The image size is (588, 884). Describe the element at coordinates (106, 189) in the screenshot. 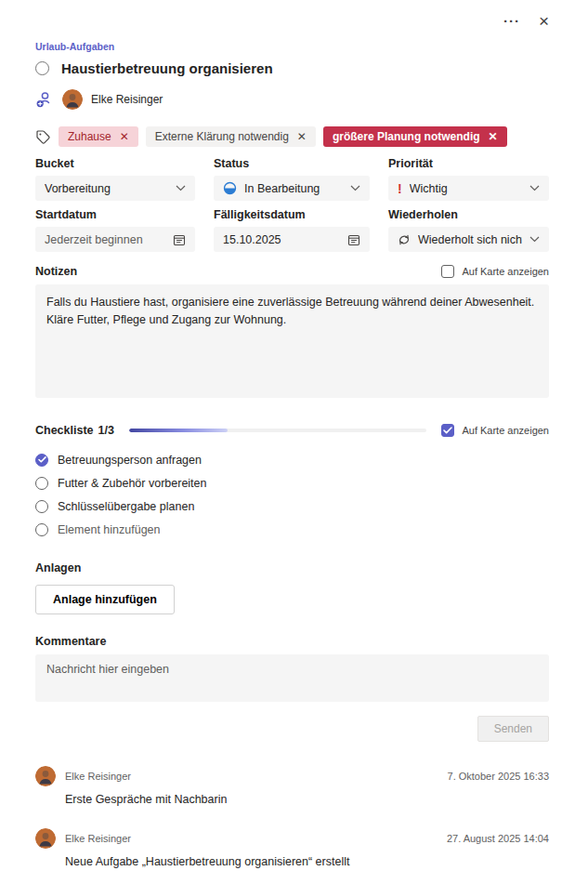

I see `bucket-value: Vorbereitung` at that location.